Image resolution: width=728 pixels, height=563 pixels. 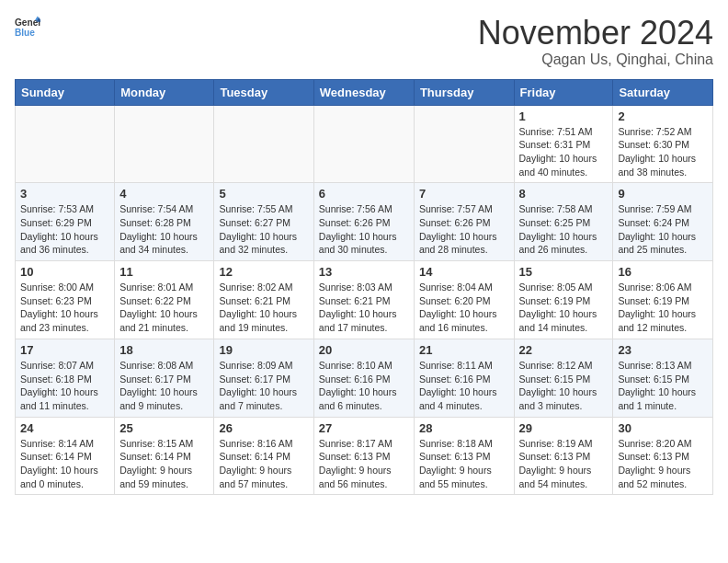 I want to click on day-info: Sunrise: 8:04 AM Sunset: 6:20 PM Dayligh…, so click(x=464, y=307).